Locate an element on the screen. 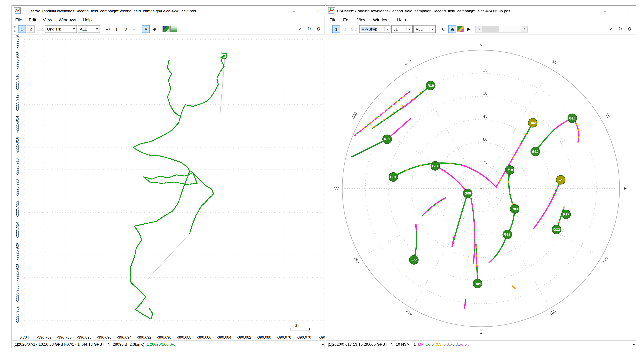  scrollbar-thumb is located at coordinates (490, 29).